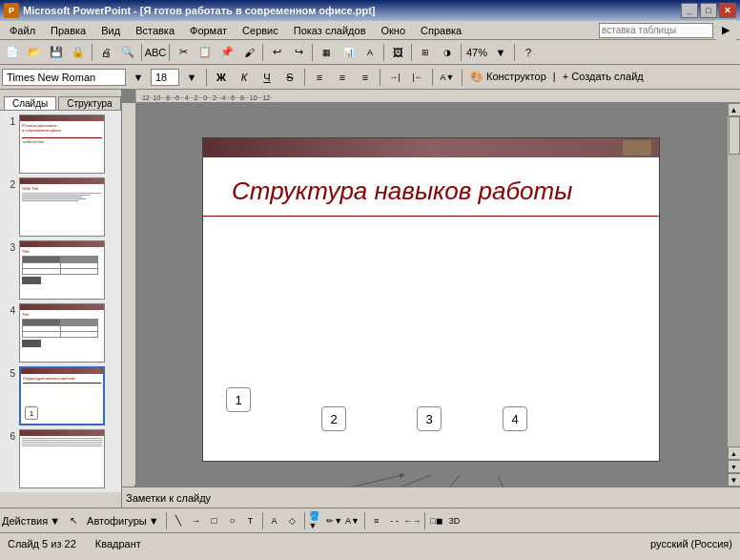 This screenshot has height=560, width=740. Describe the element at coordinates (370, 77) in the screenshot. I see `format-toolbar: Times New Roman ▼ 18 ▼ Ж К Ч S ≡ ≡ ≡ →| …` at that location.